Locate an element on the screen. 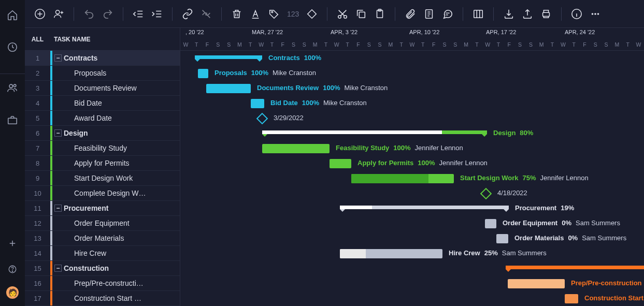  col-taskname: TASK NAME is located at coordinates (115, 39).